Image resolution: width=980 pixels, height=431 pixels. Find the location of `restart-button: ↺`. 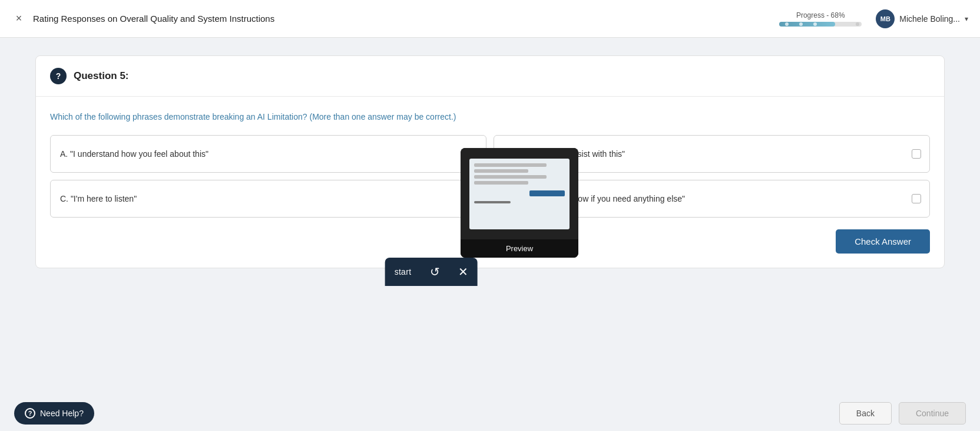

restart-button: ↺ is located at coordinates (435, 272).